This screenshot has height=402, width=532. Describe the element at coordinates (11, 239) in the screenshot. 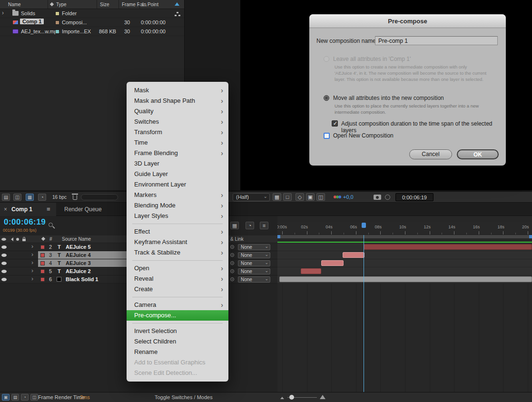

I see `audio-column-speaker-icon` at that location.